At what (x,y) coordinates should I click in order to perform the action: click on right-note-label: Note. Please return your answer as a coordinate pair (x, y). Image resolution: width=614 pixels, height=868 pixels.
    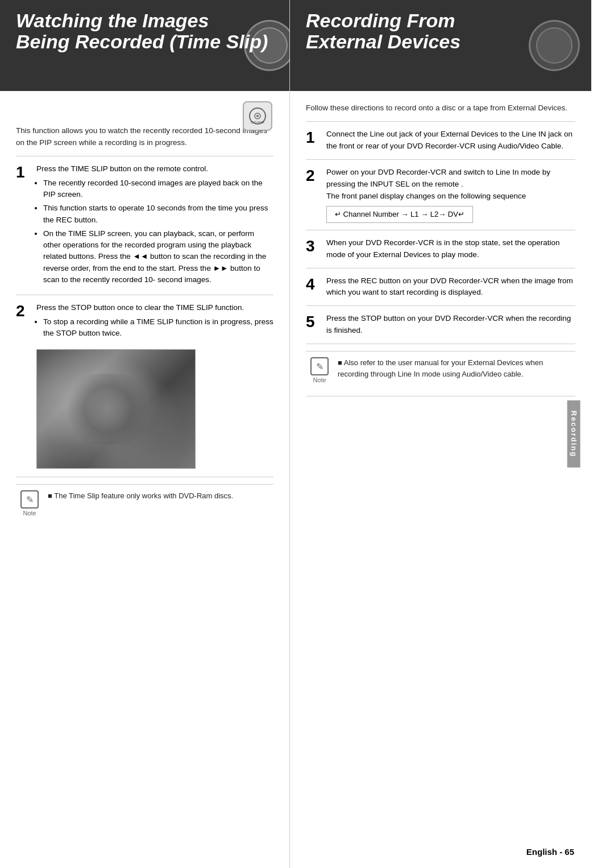
    Looking at the image, I should click on (320, 380).